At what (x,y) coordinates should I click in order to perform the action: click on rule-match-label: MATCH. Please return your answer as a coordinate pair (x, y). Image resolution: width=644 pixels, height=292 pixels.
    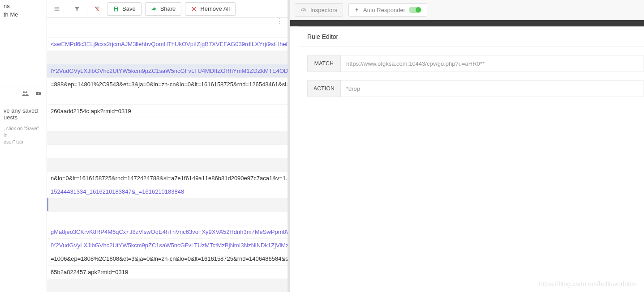
    Looking at the image, I should click on (324, 63).